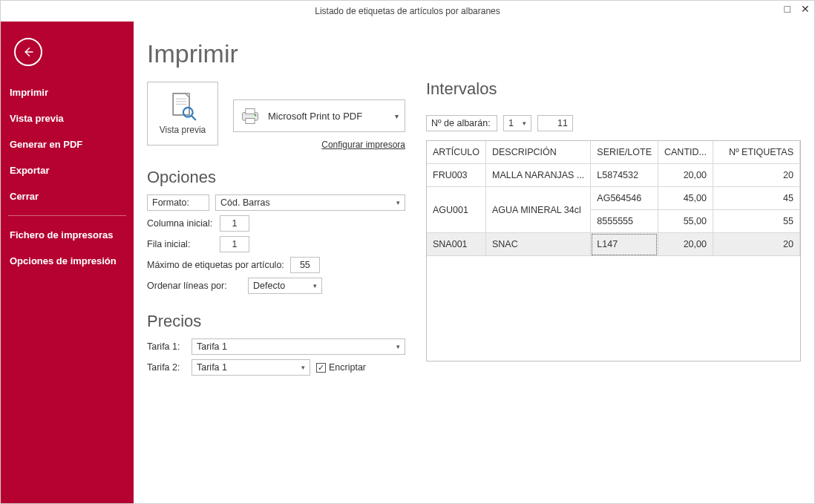 The image size is (815, 504). I want to click on sidebar-item-label: Opciones de impresión, so click(63, 261).